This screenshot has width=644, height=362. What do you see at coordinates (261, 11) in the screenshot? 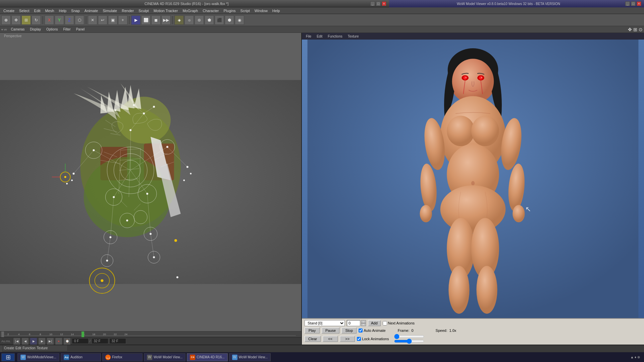
I see `menu-window: Window` at bounding box center [261, 11].